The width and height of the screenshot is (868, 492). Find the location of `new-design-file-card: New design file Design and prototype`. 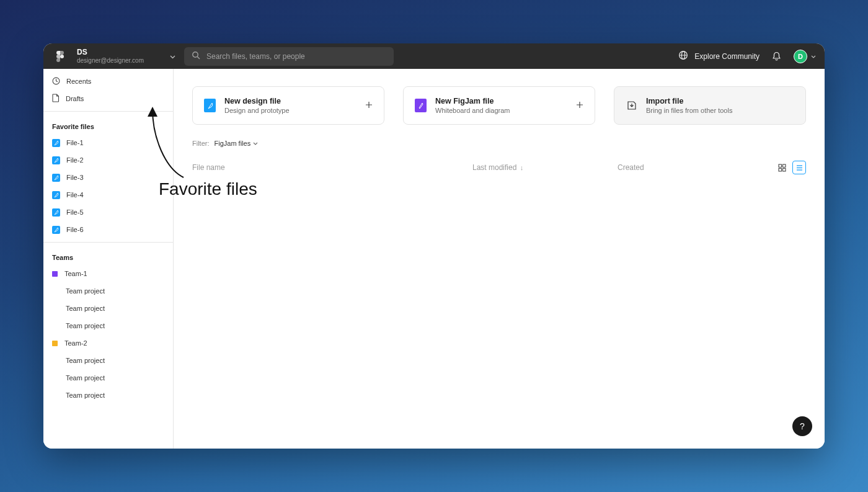

new-design-file-card: New design file Design and prototype is located at coordinates (288, 105).